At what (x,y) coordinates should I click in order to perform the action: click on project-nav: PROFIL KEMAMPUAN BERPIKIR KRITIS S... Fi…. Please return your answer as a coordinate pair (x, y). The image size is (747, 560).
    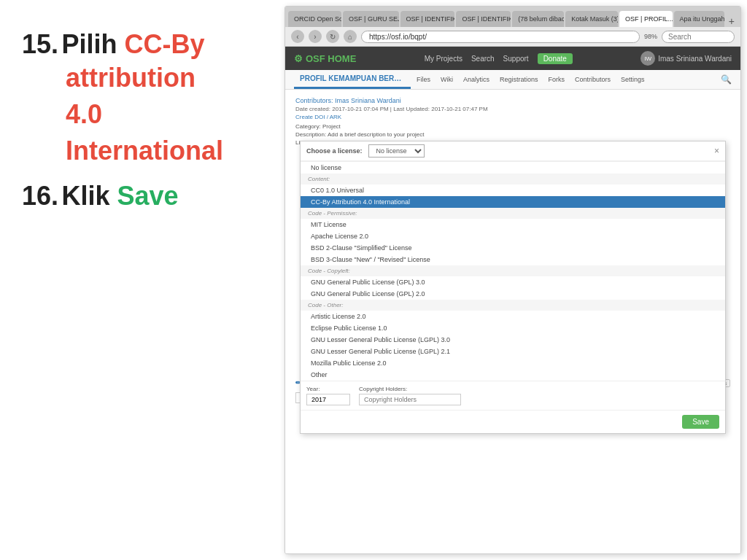
    Looking at the image, I should click on (513, 80).